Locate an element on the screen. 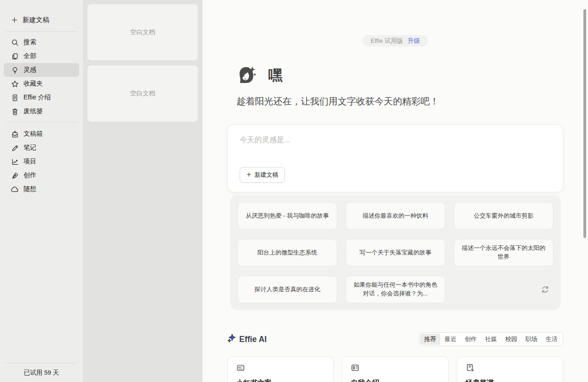 The width and height of the screenshot is (588, 382). ai-template-card-recipe: 经典菜谱 is located at coordinates (510, 369).